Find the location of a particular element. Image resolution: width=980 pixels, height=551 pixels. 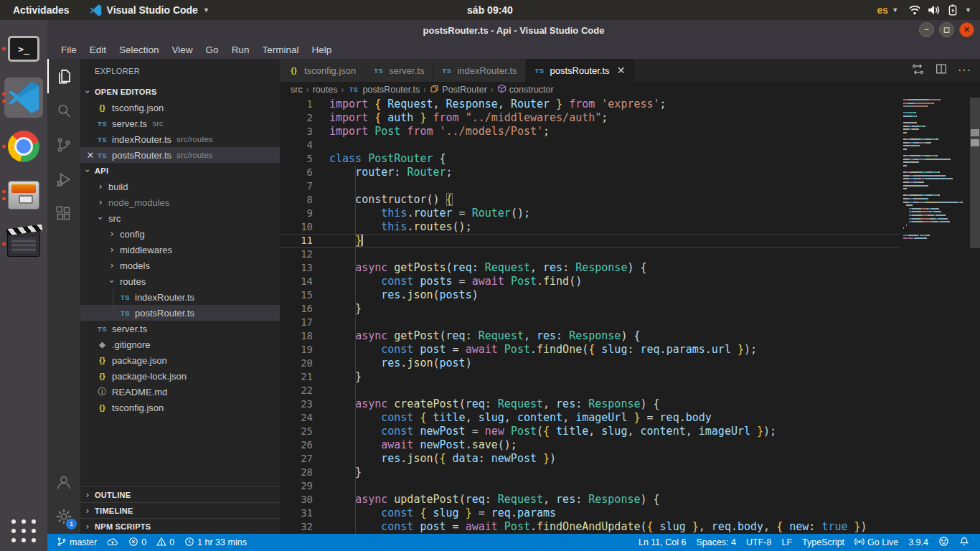

tab-tsconfig.json: {}tsconfig.json is located at coordinates (321, 70).